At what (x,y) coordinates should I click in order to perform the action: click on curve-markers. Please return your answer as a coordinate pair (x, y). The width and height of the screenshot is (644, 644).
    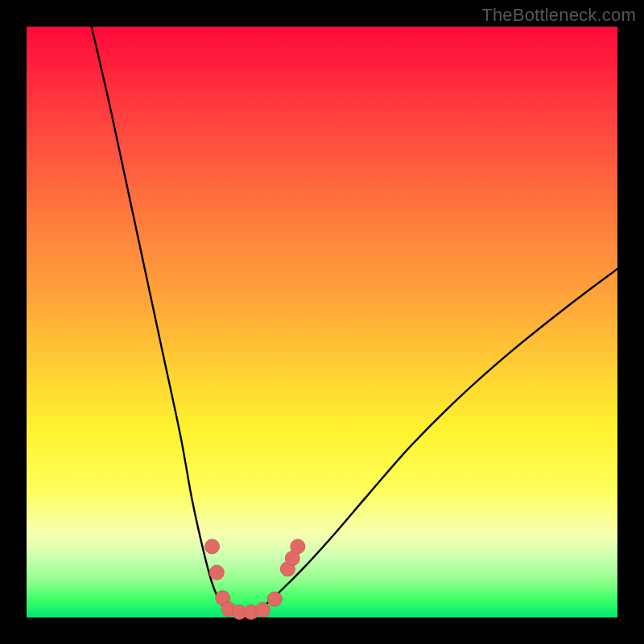
    Looking at the image, I should click on (255, 580).